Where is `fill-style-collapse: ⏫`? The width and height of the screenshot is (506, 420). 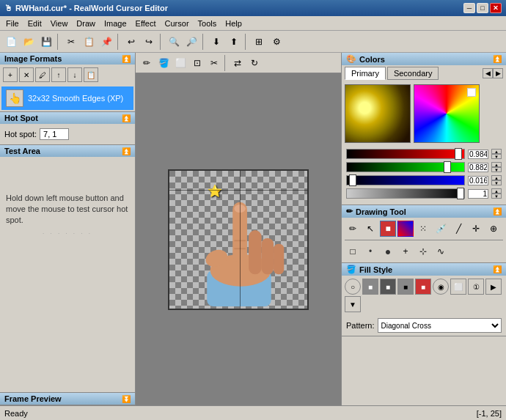
fill-style-collapse: ⏫ is located at coordinates (497, 270).